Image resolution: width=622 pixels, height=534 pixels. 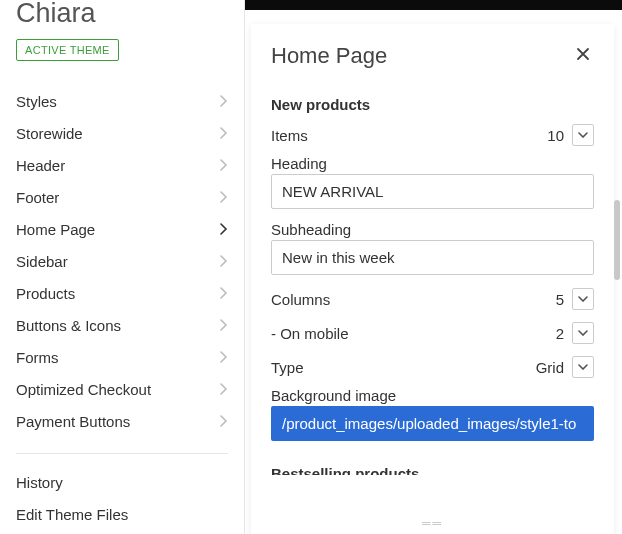 What do you see at coordinates (432, 54) in the screenshot?
I see `panel-header: Home Page` at bounding box center [432, 54].